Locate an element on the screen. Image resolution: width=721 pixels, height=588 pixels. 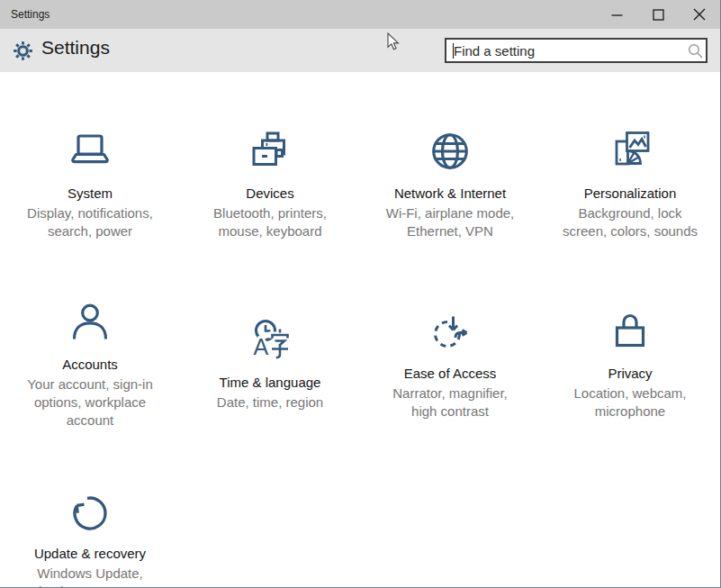
person-icon is located at coordinates (90, 322).